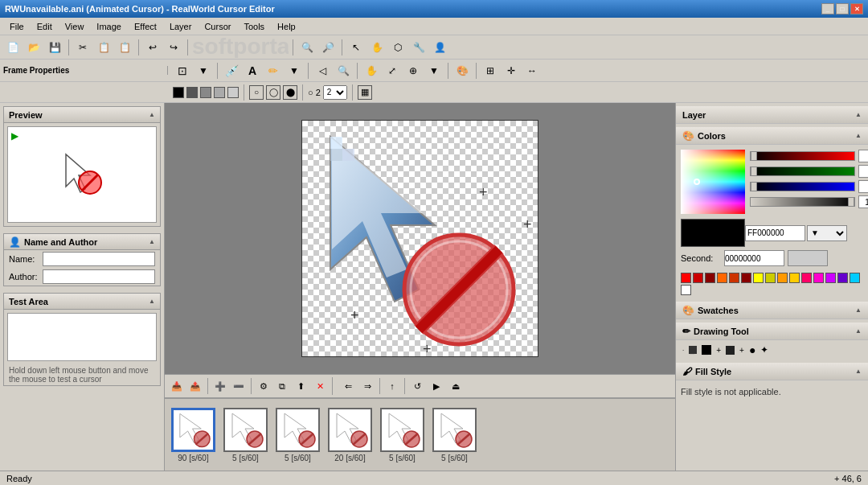 The width and height of the screenshot is (868, 485). What do you see at coordinates (217, 27) in the screenshot?
I see `menu-cursor: Cursor` at bounding box center [217, 27].